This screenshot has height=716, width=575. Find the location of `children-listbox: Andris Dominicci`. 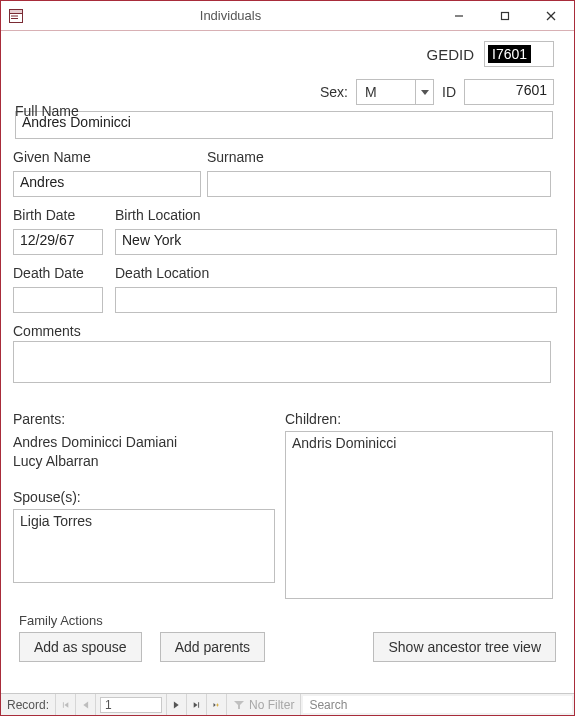

children-listbox: Andris Dominicci is located at coordinates (419, 515).